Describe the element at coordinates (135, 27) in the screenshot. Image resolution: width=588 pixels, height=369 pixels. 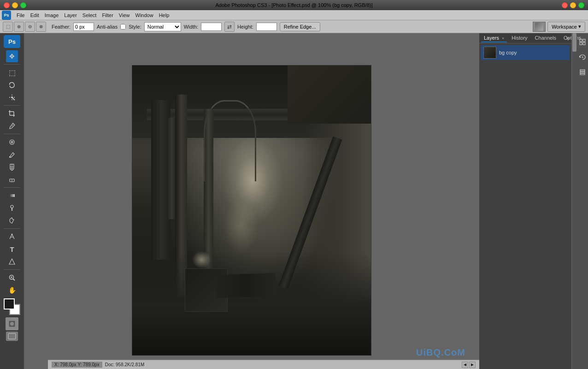
I see `style-label: Style:` at that location.